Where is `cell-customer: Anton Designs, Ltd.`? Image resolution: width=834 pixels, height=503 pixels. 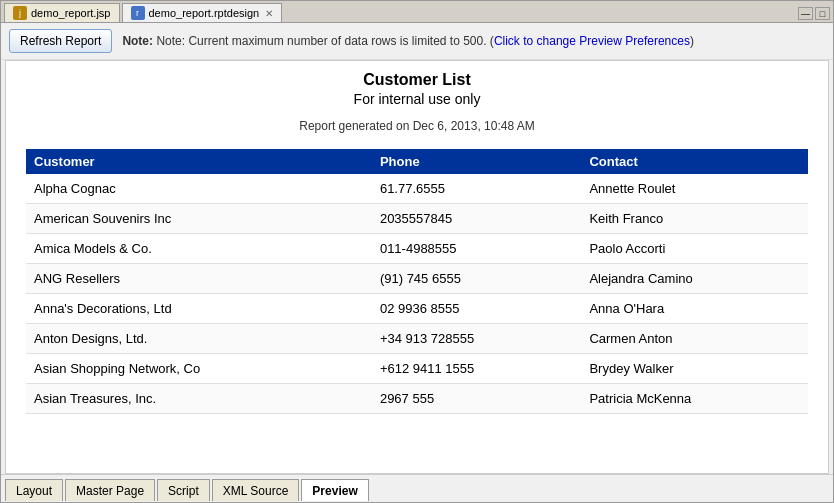 cell-customer: Anton Designs, Ltd. is located at coordinates (199, 339).